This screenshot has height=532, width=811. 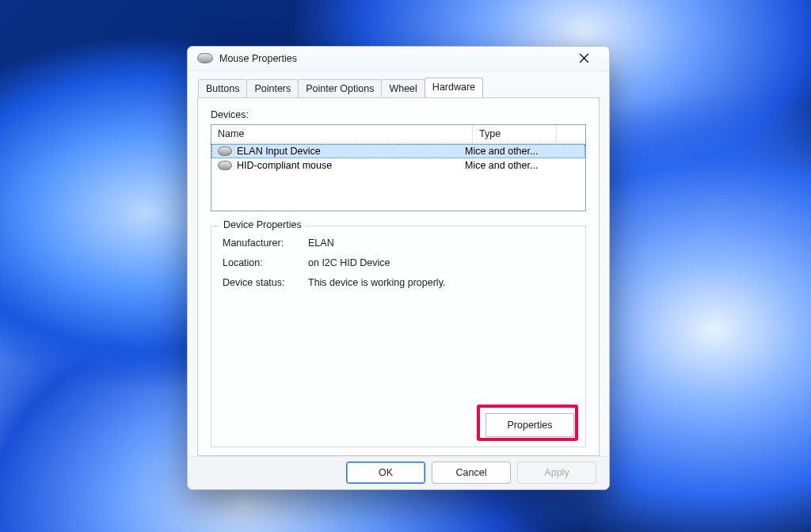 What do you see at coordinates (322, 243) in the screenshot?
I see `manufacturer-value: ELAN` at bounding box center [322, 243].